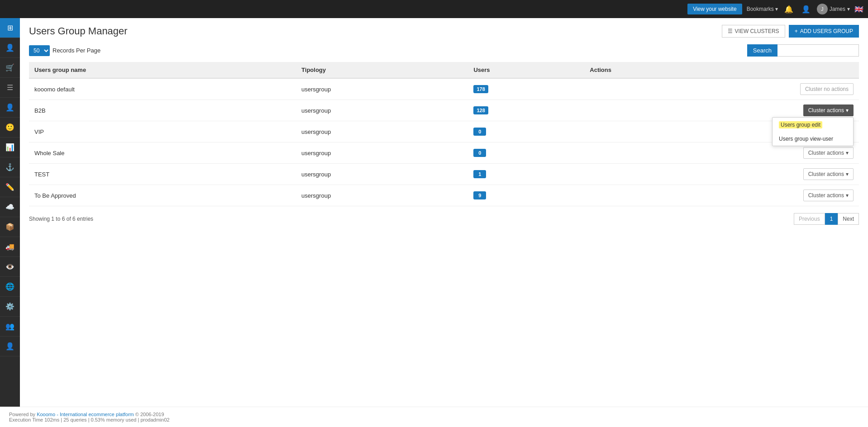  Describe the element at coordinates (10, 28) in the screenshot. I see `sidebar-item-grid: ⊞` at that location.